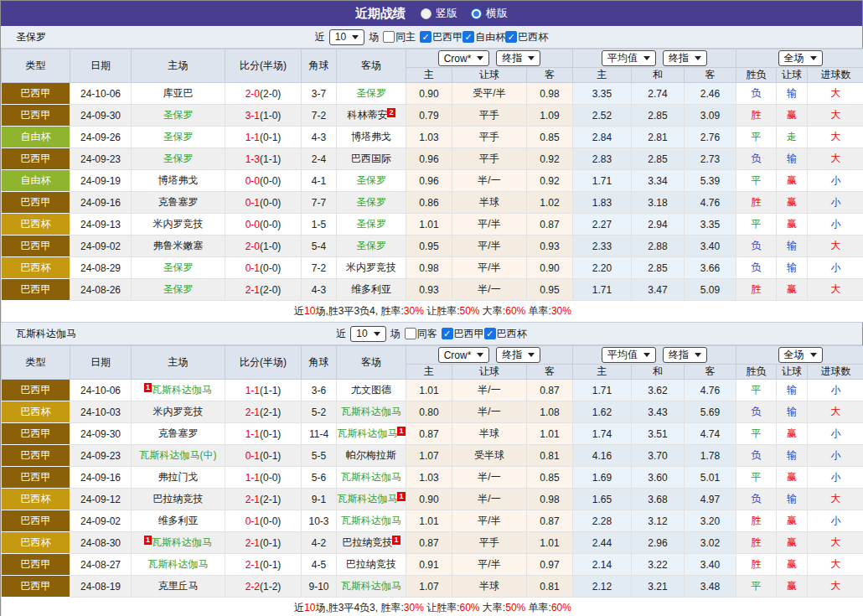 This screenshot has height=616, width=863. I want to click on red-card-badge: 1, so click(147, 540).